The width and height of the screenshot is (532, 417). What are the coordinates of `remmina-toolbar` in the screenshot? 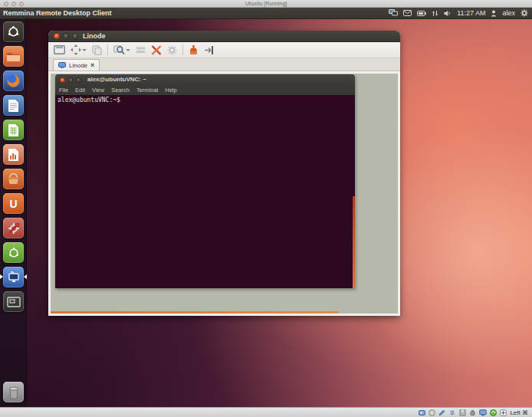 It's located at (224, 51).